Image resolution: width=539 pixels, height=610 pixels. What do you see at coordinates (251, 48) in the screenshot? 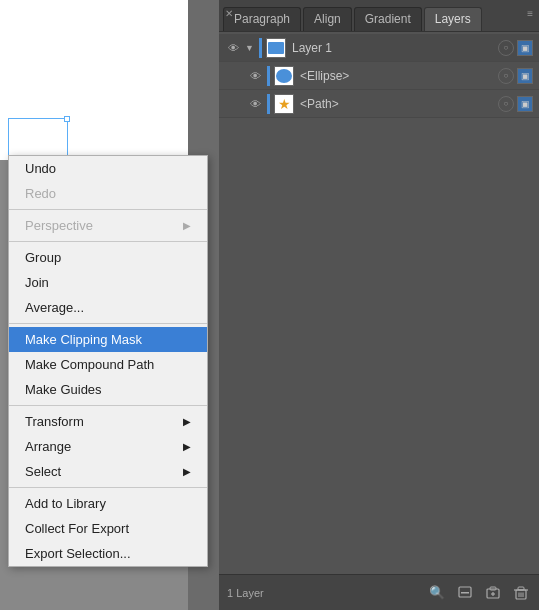
I see `triangle-layer1: ▼` at bounding box center [251, 48].